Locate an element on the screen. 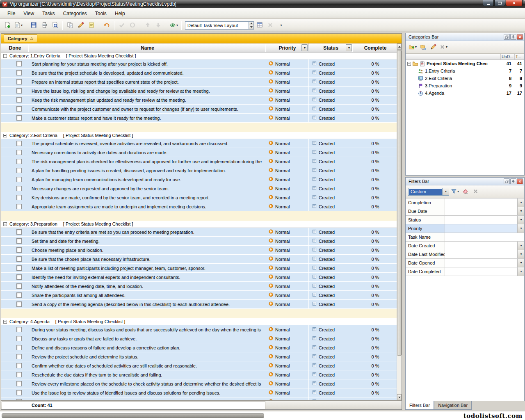  print-preview-button is located at coordinates (55, 25).